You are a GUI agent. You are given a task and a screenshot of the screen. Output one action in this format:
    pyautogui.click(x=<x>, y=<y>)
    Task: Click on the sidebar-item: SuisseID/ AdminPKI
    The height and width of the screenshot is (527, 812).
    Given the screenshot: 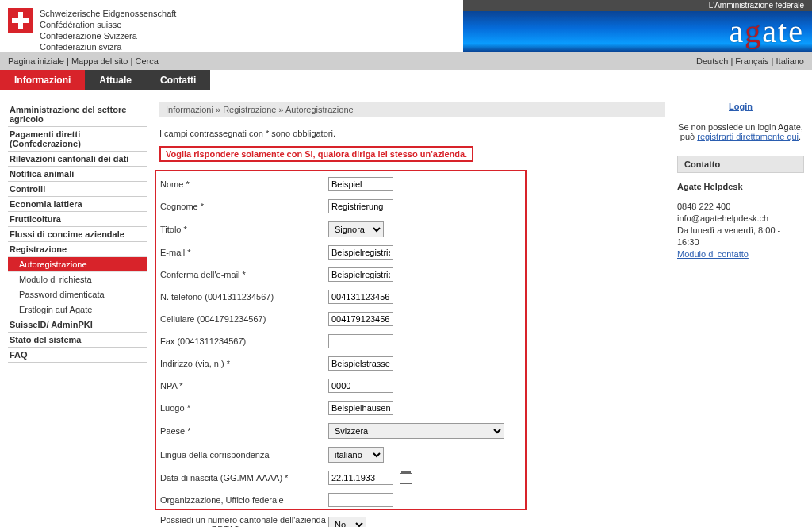 What is the action you would take?
    pyautogui.click(x=78, y=324)
    